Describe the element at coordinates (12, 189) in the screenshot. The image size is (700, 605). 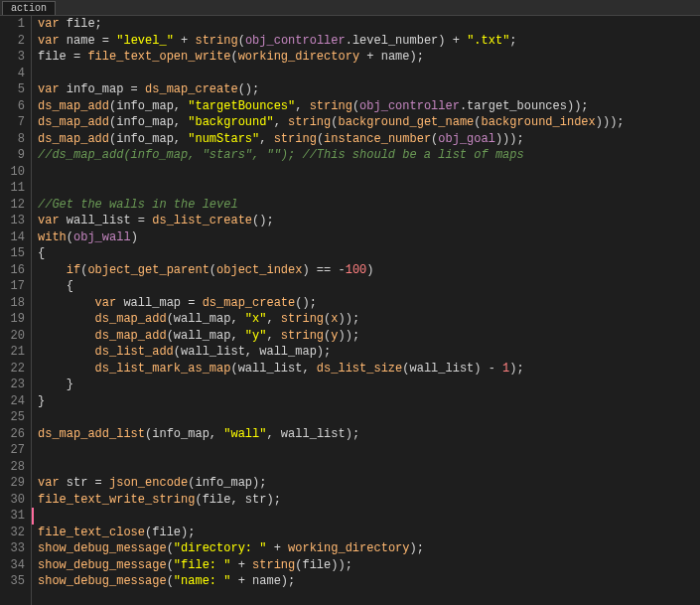
I see `line-number: 11` at that location.